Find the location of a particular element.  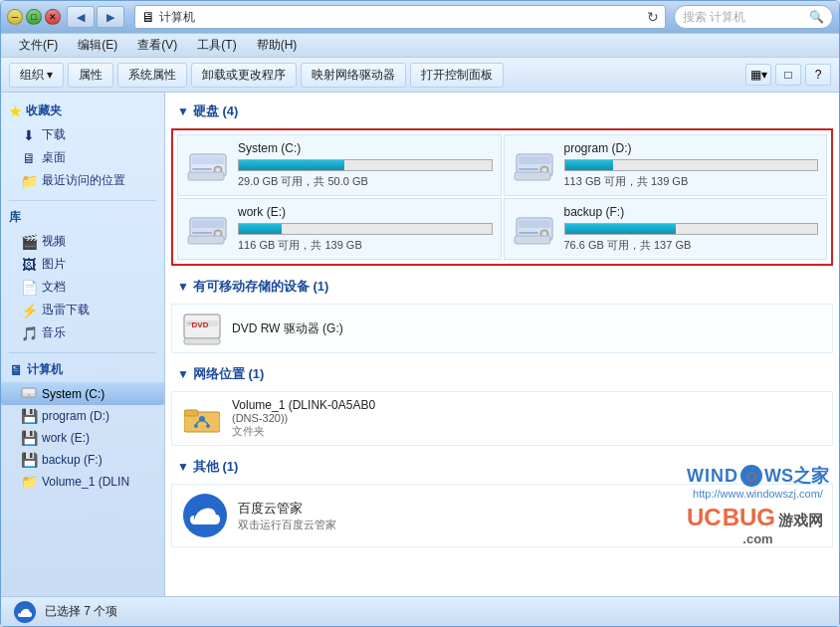

maximize-button: □ is located at coordinates (34, 17).